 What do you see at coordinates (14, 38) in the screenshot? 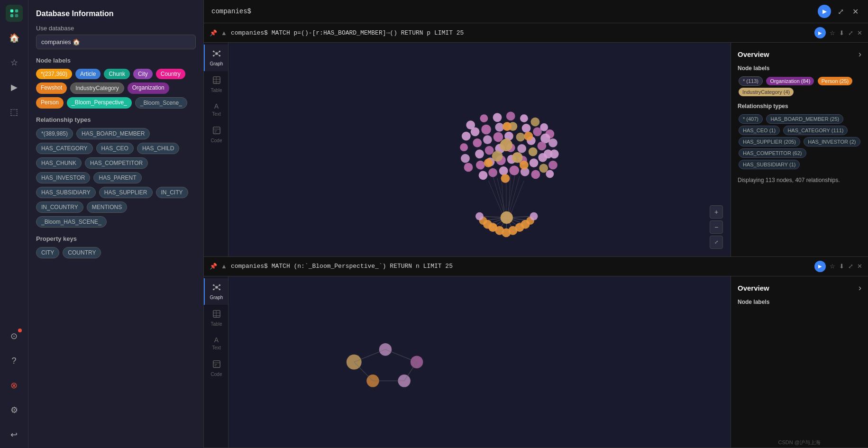
I see `home-icon: 🏠` at bounding box center [14, 38].